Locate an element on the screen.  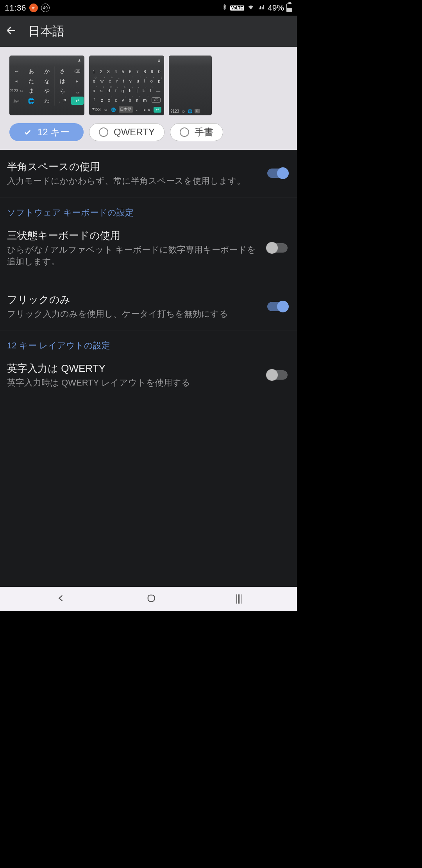
setting-tristate-keyboard: 三状態キーボードの使用 ひらがな / アルファベット キーボードに数字専用キーボ… is located at coordinates (148, 250).